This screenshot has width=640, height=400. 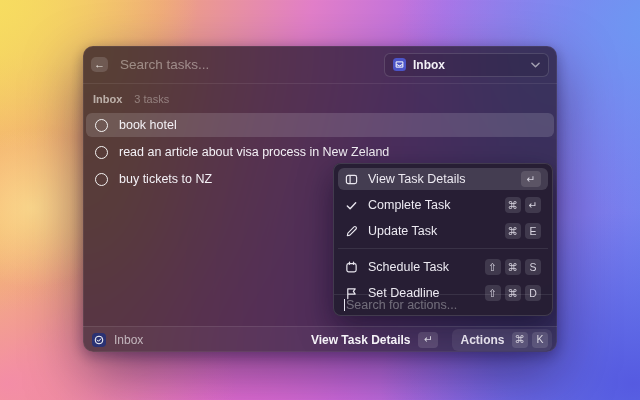 I want to click on status-context-label: Inbox, so click(x=208, y=340).